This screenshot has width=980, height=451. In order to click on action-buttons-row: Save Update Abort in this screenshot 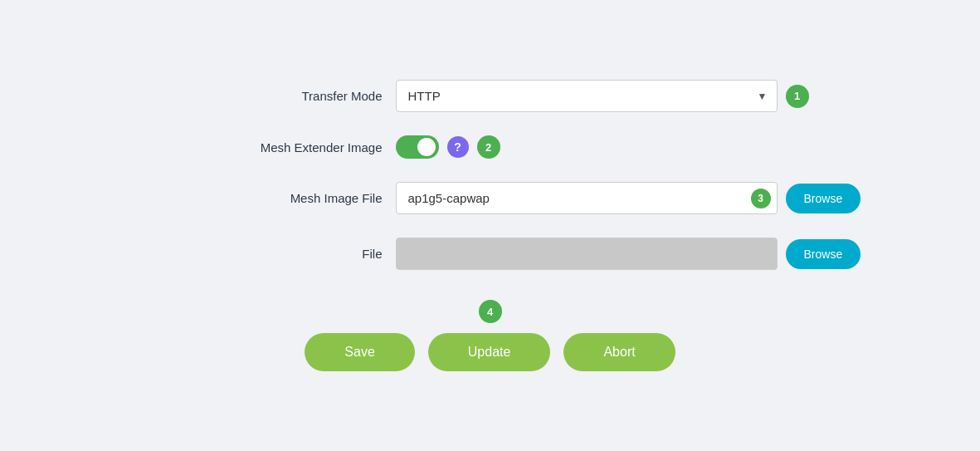, I will do `click(490, 352)`.